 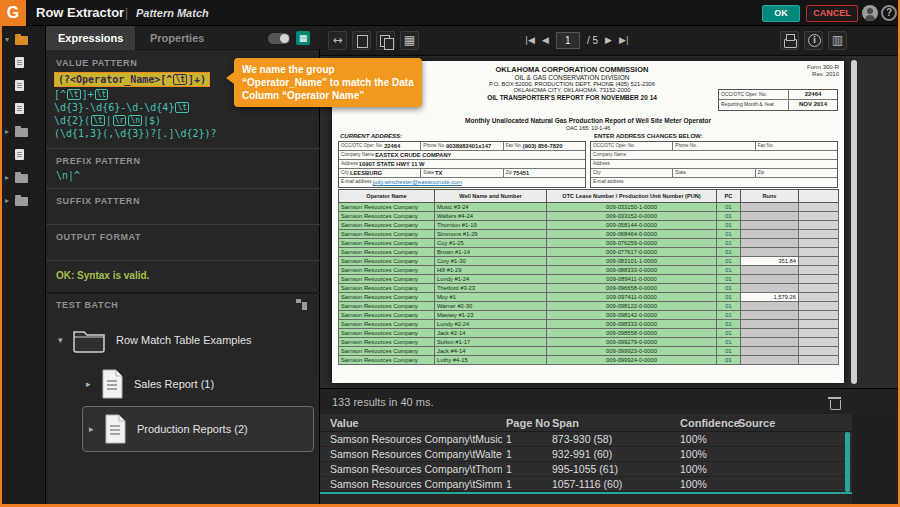 What do you see at coordinates (74, 94) in the screenshot?
I see `escape-token-icon: \t` at bounding box center [74, 94].